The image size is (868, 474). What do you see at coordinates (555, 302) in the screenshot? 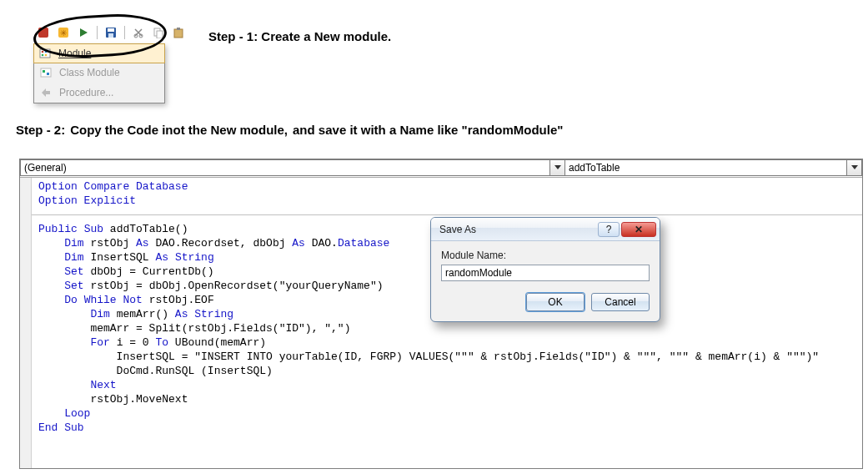
I see `ok-button: OK` at bounding box center [555, 302].